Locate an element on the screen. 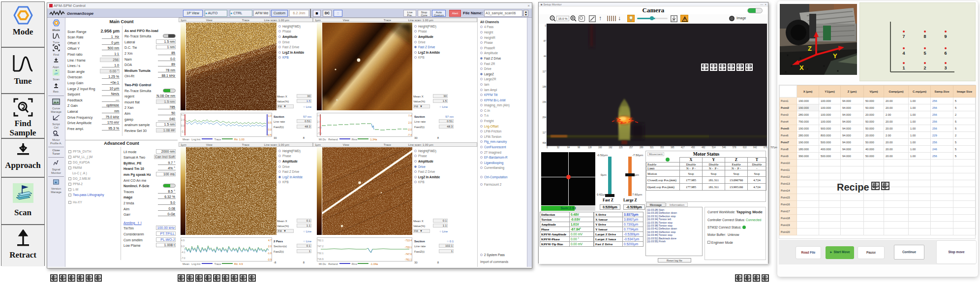 The height and width of the screenshot is (295, 980). svg-text: 4.7 is located at coordinates (270, 240).